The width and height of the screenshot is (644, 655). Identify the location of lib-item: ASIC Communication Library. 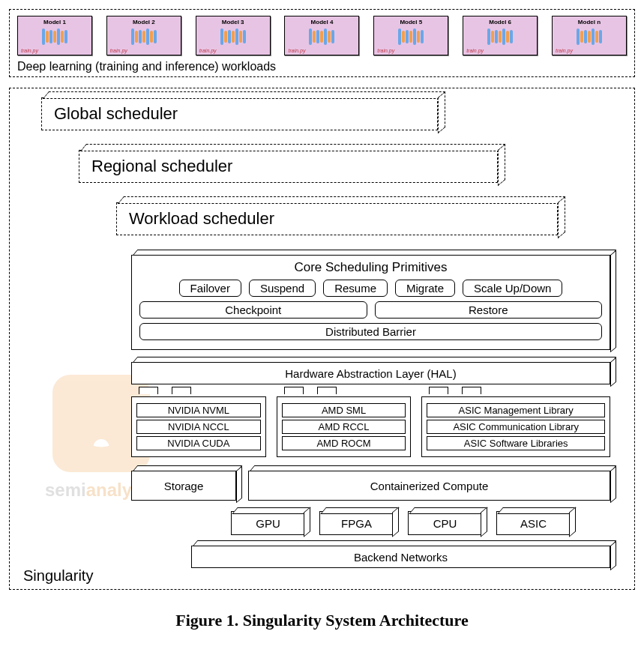
(516, 427).